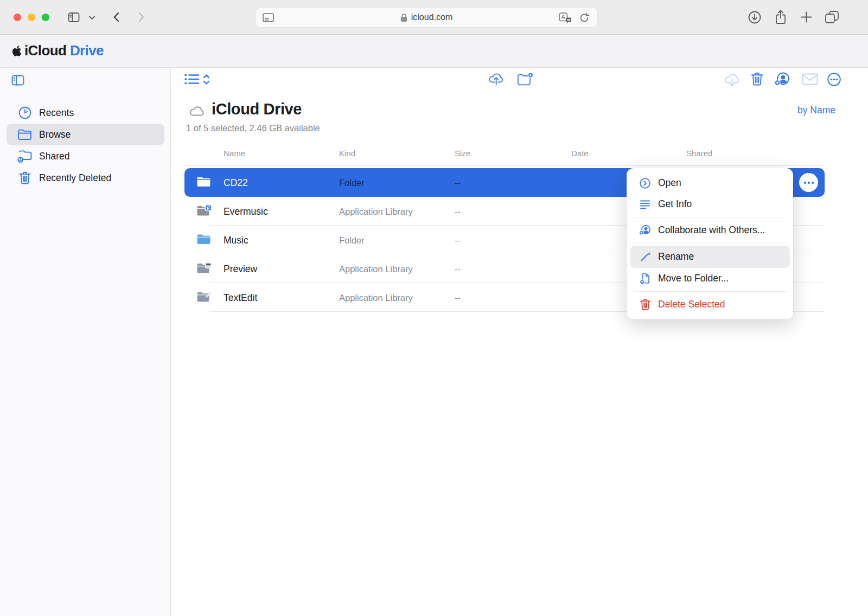  Describe the element at coordinates (432, 17) in the screenshot. I see `url-text: icloud.com` at that location.